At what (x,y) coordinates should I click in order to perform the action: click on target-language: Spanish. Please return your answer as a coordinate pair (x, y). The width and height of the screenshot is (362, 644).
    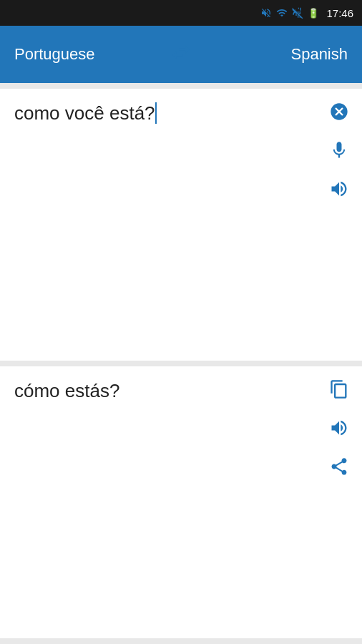
    Looking at the image, I should click on (273, 54).